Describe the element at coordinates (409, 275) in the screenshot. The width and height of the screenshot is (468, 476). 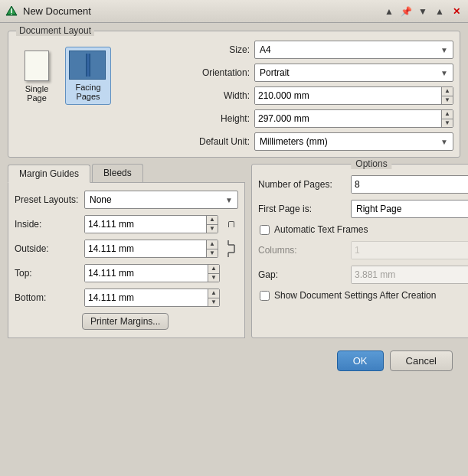
I see `gap-spin: ▲ ▼` at that location.